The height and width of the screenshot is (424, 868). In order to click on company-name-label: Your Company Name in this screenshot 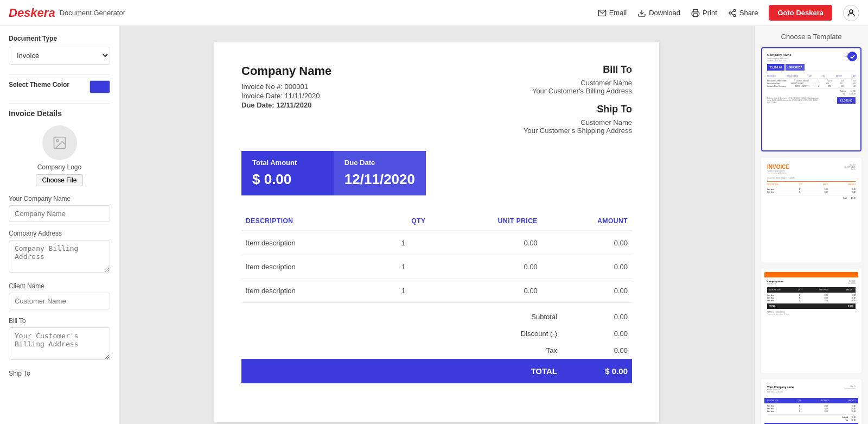, I will do `click(60, 199)`.